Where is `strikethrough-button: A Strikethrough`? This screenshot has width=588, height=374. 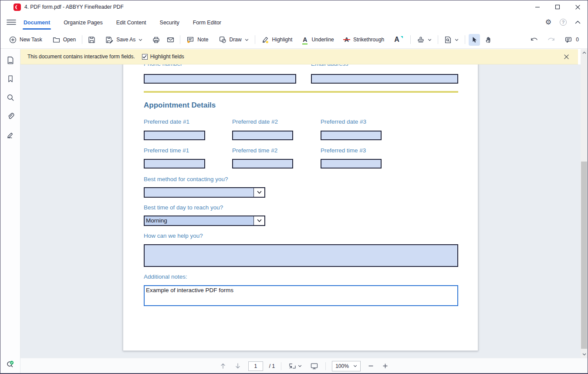 strikethrough-button: A Strikethrough is located at coordinates (365, 40).